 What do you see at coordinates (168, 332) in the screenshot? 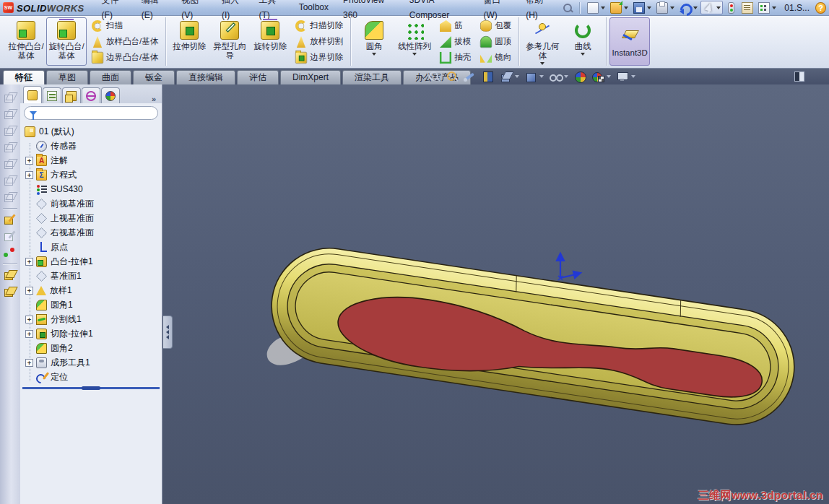
I see `panel-collapse-handle` at bounding box center [168, 332].